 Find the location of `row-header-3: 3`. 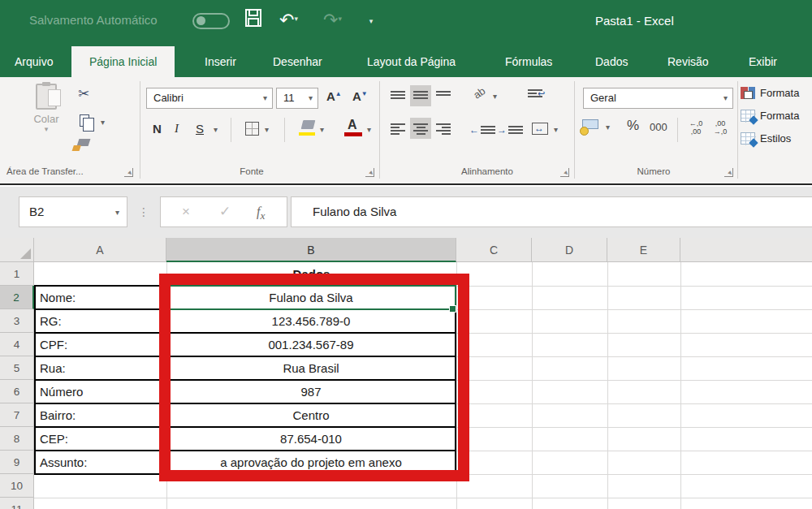

row-header-3: 3 is located at coordinates (17, 321).